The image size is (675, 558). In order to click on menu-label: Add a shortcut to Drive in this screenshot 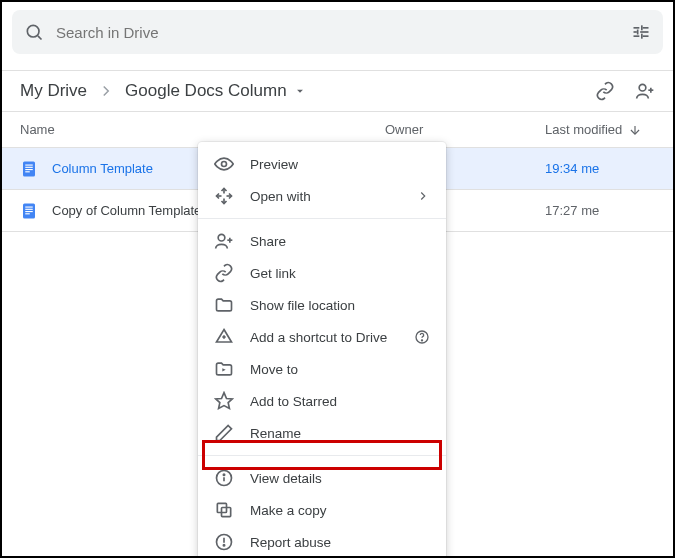, I will do `click(318, 338)`.